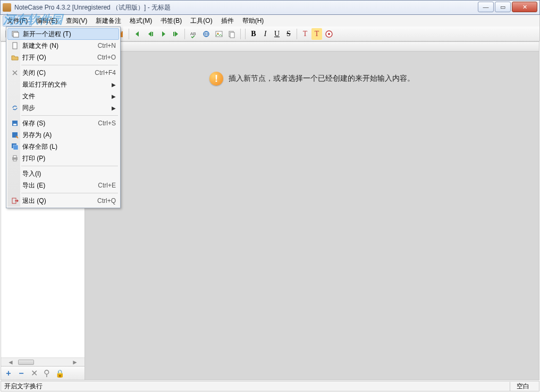 This screenshot has width=540, height=392. I want to click on menu-saveall: 保存全部 (L), so click(63, 147).